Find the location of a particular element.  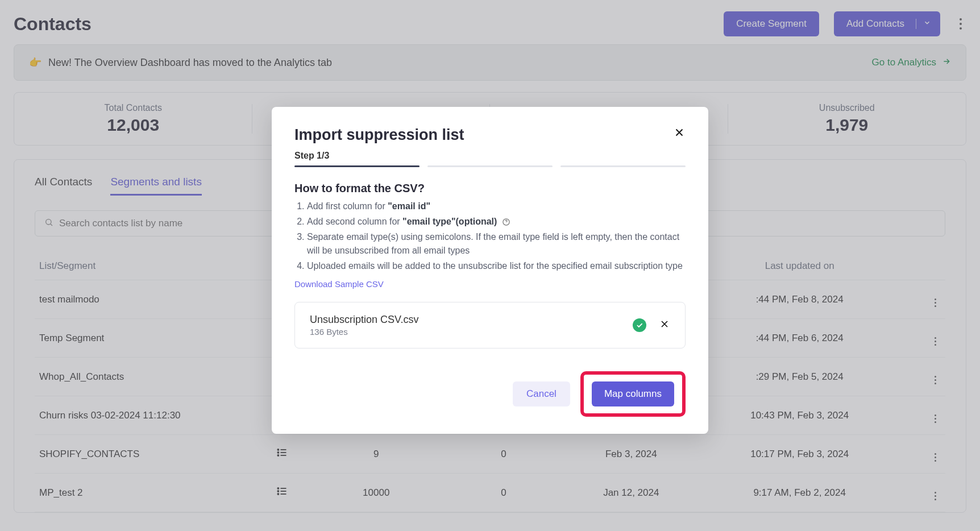

instructions-list: Add first column for "email id" Add seco… is located at coordinates (490, 237).